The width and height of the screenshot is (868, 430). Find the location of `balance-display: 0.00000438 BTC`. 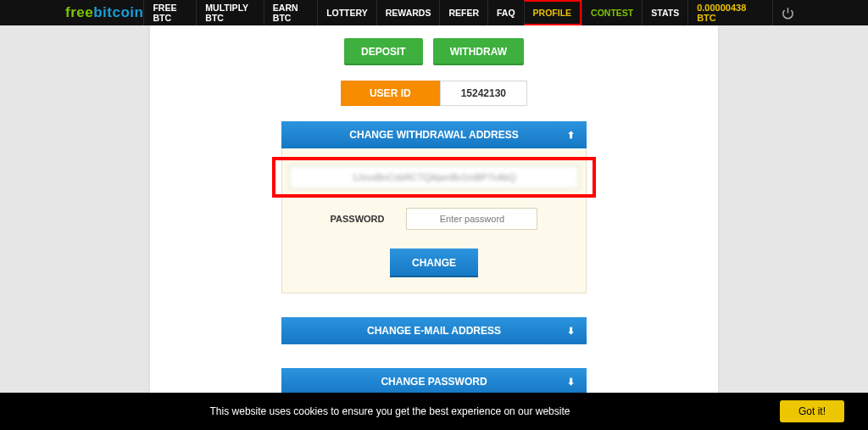

balance-display: 0.00000438 BTC is located at coordinates (730, 13).